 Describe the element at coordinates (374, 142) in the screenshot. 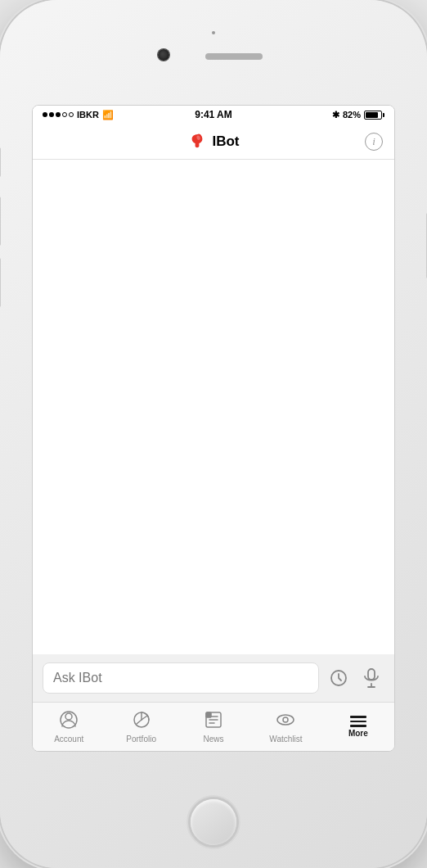

I see `info-button: i` at that location.